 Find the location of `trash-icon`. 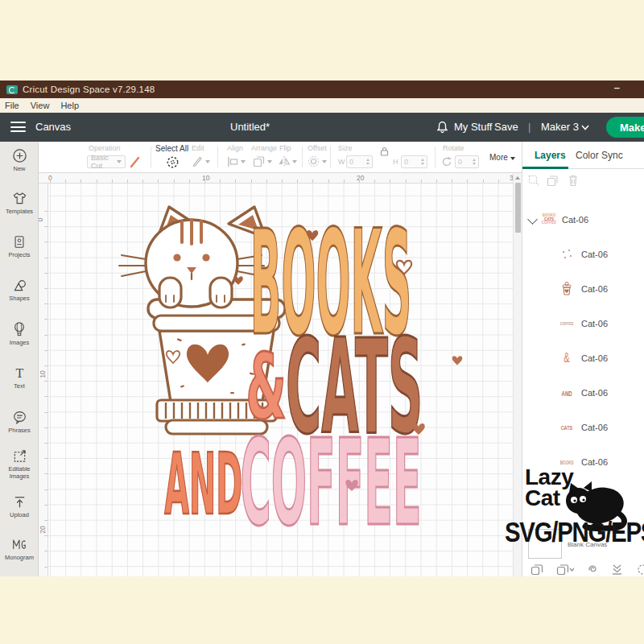

trash-icon is located at coordinates (573, 180).